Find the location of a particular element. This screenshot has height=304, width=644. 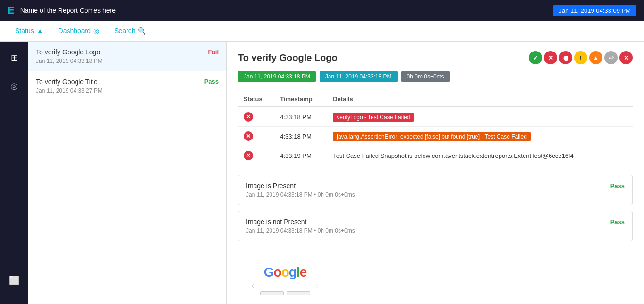

test-status-badge: Pass is located at coordinates (212, 81).